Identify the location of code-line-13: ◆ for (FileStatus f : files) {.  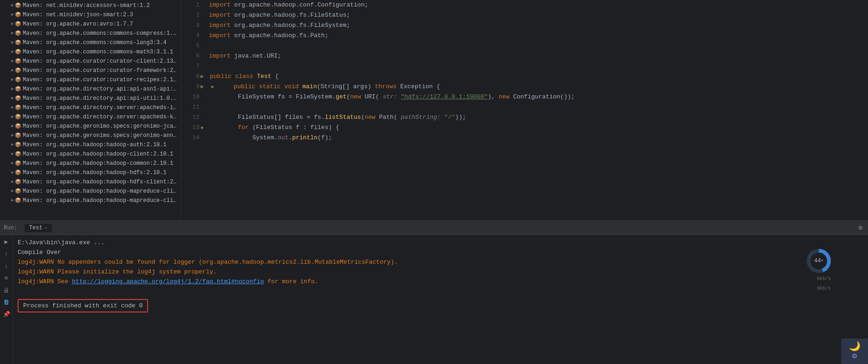
(536, 128).